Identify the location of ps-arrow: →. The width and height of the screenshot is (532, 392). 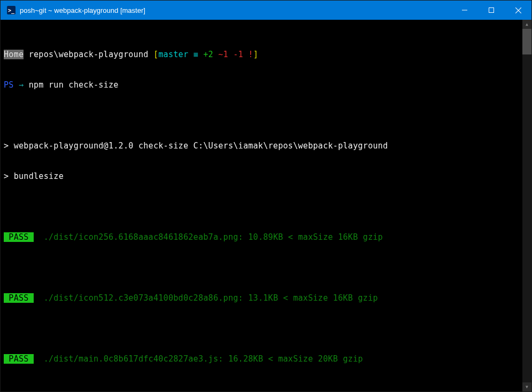
(19, 85).